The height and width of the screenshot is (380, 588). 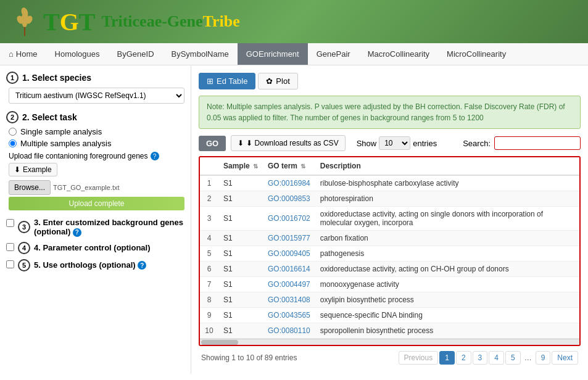 What do you see at coordinates (95, 248) in the screenshot?
I see `step4: 4 4. Parameter control (optional)` at bounding box center [95, 248].